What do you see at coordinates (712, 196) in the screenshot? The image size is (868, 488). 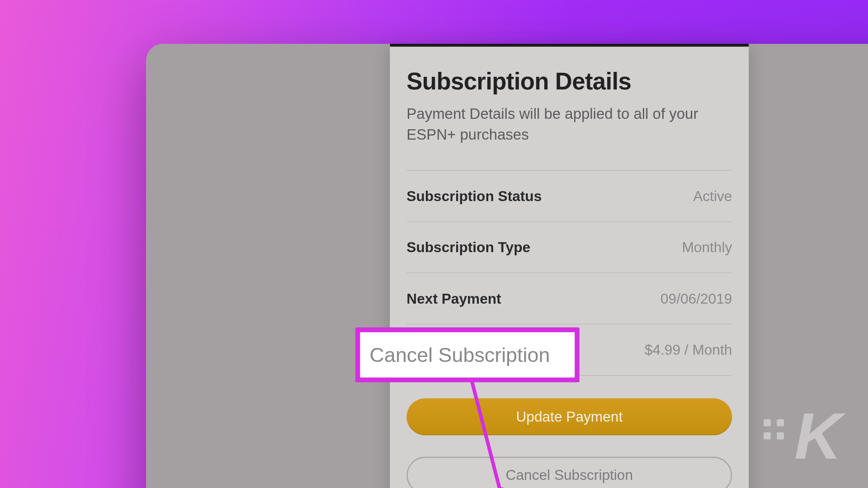 I see `row-value: Active` at bounding box center [712, 196].